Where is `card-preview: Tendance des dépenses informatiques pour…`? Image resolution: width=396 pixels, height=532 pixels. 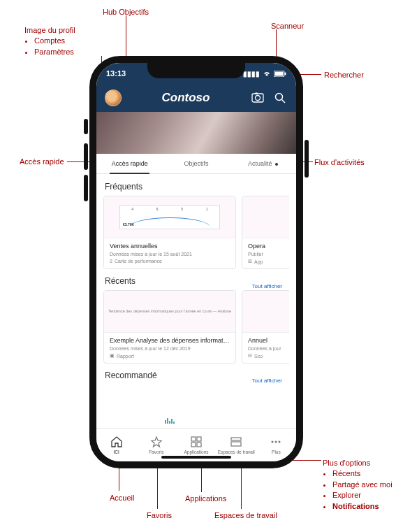 card-preview: Tendance des dépenses informatiques pour… is located at coordinates (170, 312).